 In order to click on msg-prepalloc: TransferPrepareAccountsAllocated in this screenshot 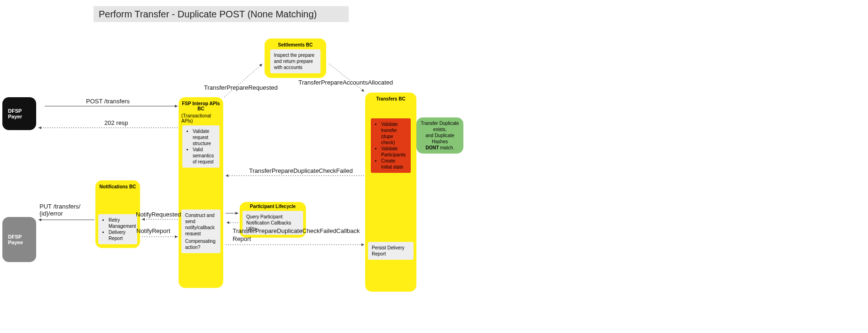, I will do `click(346, 83)`.